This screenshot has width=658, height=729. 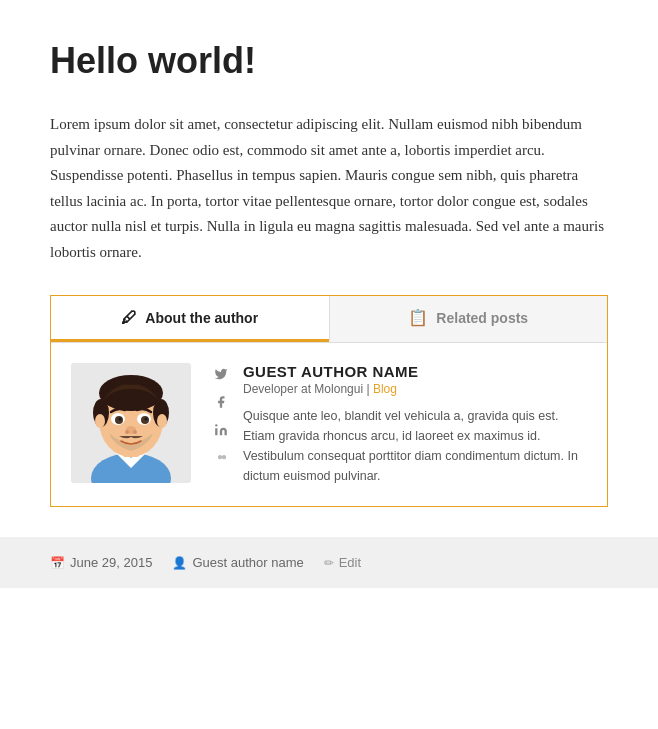 I want to click on author-role-text: Developer at Molongui, so click(x=303, y=389).